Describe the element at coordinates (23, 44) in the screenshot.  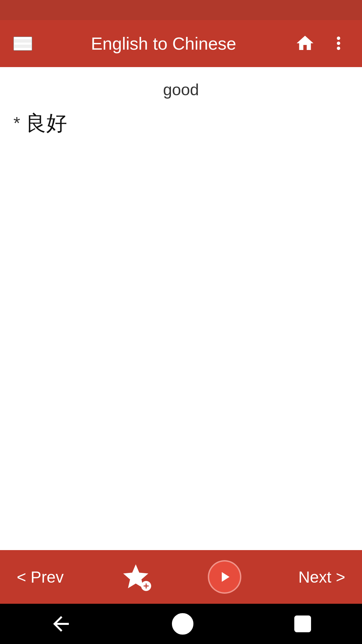
I see `app-bar-left` at that location.